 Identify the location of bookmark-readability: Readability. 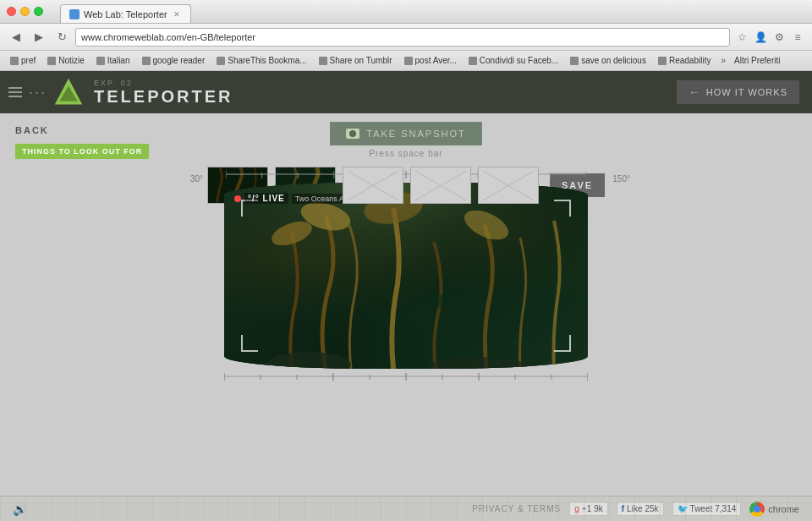
(684, 61).